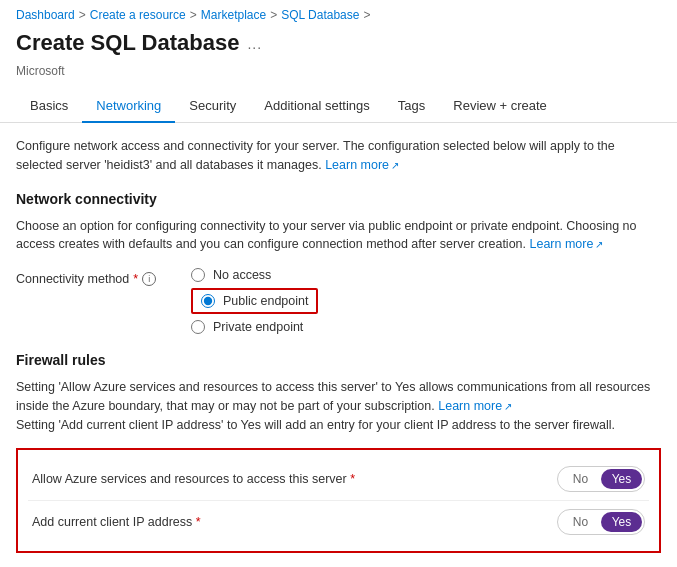 The width and height of the screenshot is (677, 567). I want to click on tab-basics: Basics, so click(49, 106).